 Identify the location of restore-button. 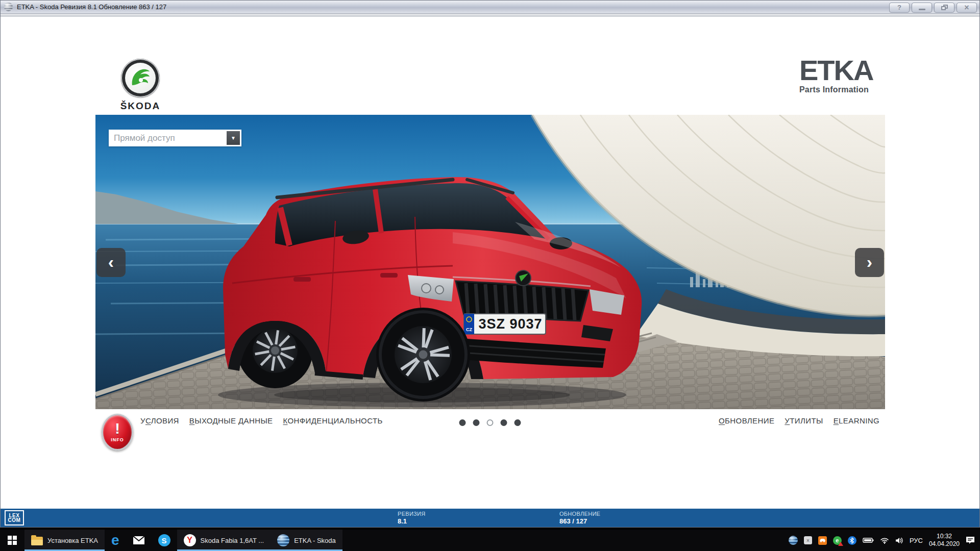
(944, 8).